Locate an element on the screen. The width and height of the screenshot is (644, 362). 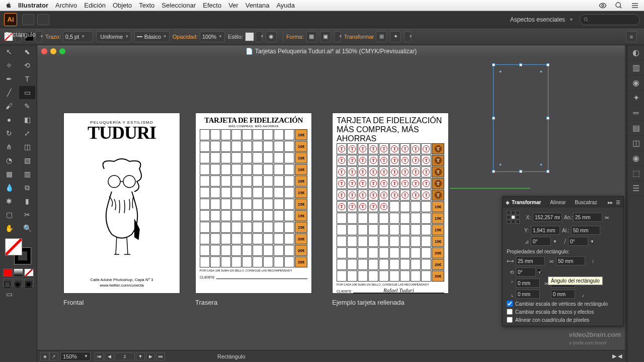
menu-efecto: Efecto is located at coordinates (212, 5).